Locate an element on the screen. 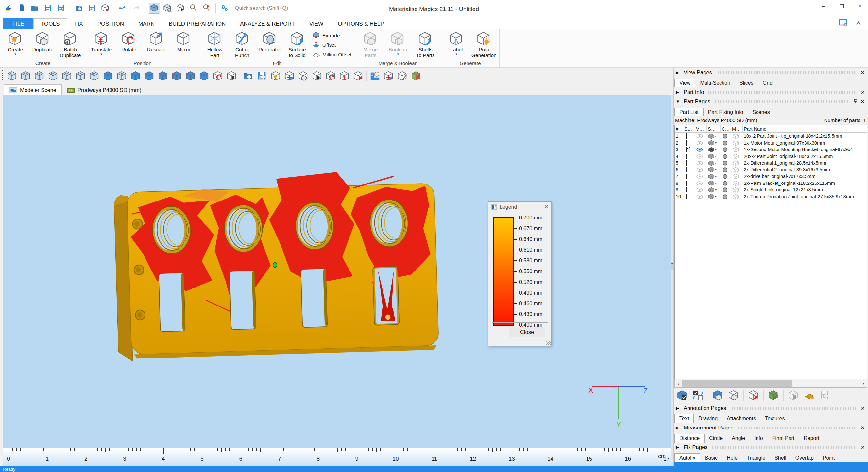  tab-basic: Basic is located at coordinates (711, 458).